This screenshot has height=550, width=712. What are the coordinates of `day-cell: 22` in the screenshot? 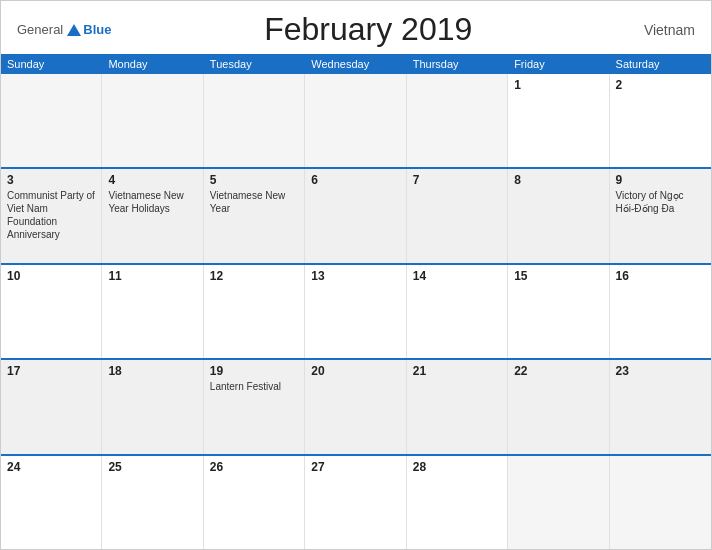 It's located at (558, 406).